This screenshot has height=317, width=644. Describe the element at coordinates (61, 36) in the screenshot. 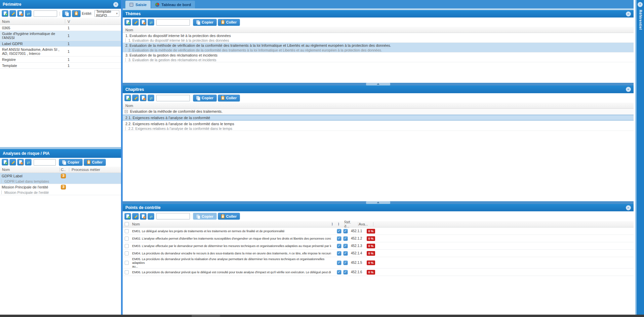

I see `perimetre-row: Guide d'hygiène informatique de l'ANSSI1` at that location.